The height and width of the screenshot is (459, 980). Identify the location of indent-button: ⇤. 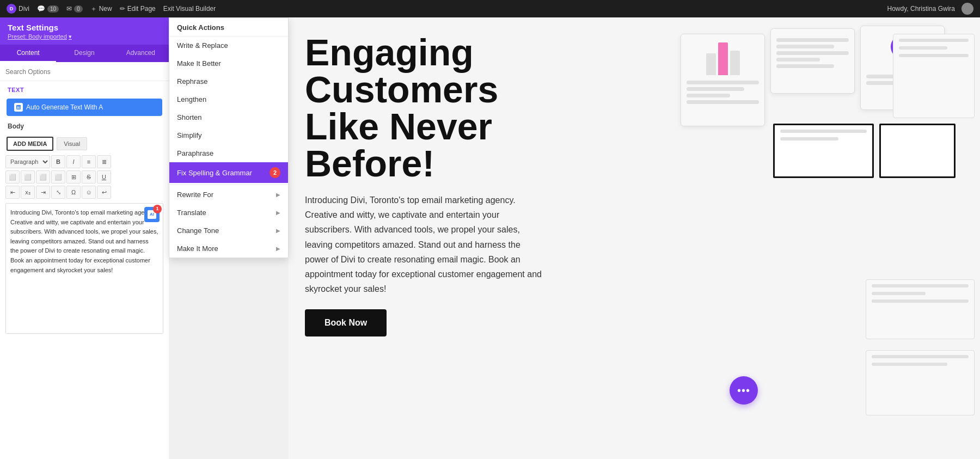
(13, 192).